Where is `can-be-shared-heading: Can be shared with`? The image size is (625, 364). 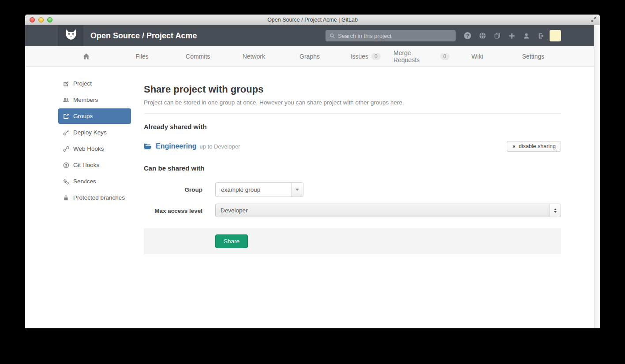 can-be-shared-heading: Can be shared with is located at coordinates (352, 168).